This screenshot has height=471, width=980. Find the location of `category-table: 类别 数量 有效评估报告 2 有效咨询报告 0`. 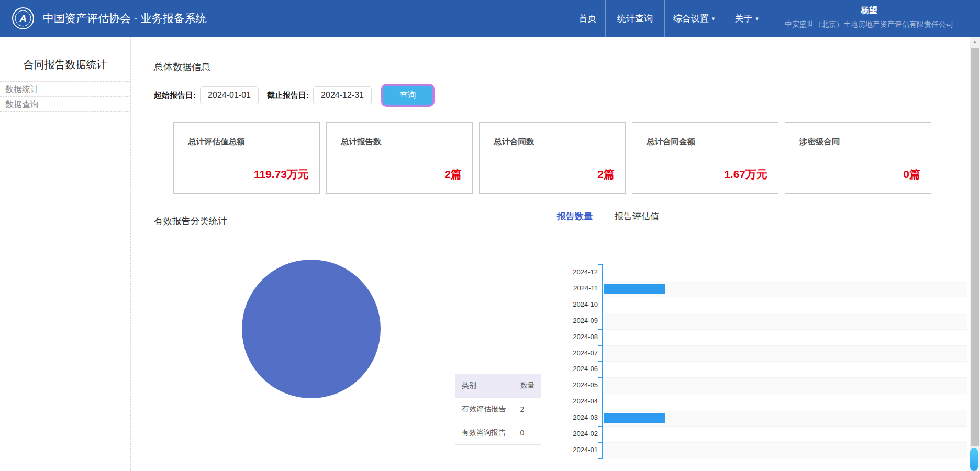

category-table: 类别 数量 有效评估报告 2 有效咨询报告 0 is located at coordinates (498, 409).